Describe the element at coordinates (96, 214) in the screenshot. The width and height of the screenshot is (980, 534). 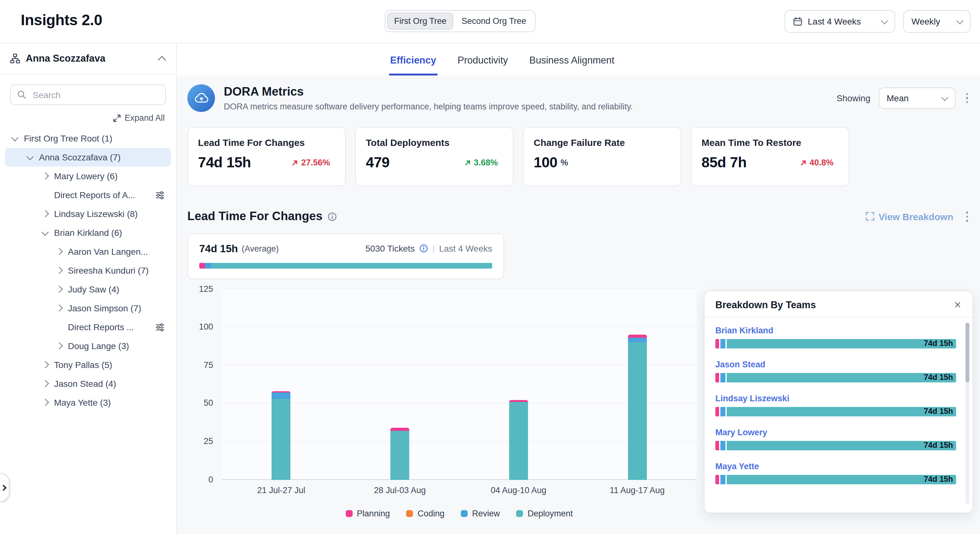
I see `tree-item-label: Lindsay Liszewski (8)` at that location.